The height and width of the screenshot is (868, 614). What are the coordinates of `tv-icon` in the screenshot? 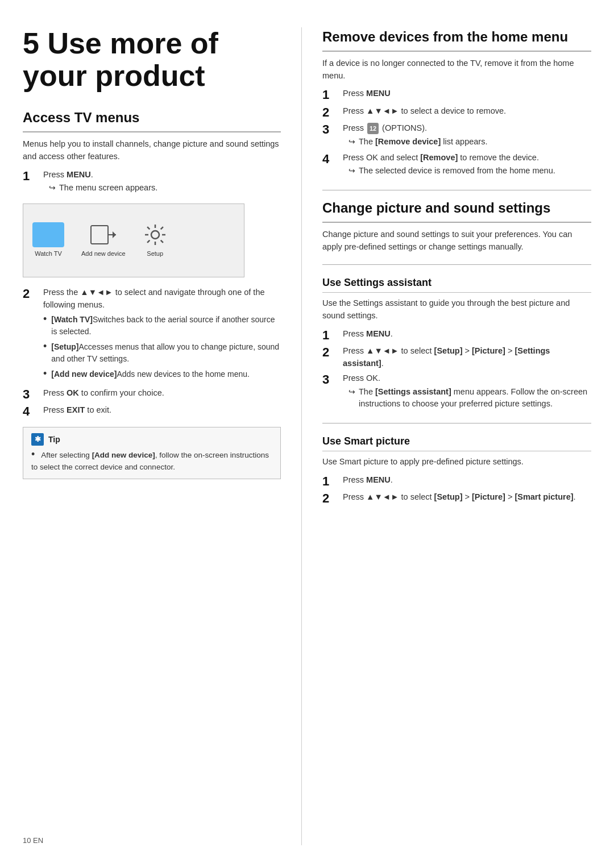 It's located at (48, 235).